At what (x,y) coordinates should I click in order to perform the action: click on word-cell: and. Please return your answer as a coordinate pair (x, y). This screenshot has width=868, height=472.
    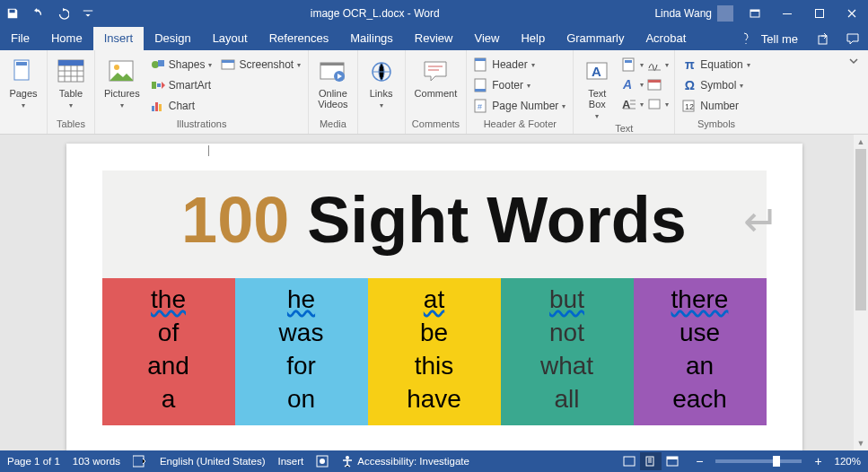
    Looking at the image, I should click on (169, 366).